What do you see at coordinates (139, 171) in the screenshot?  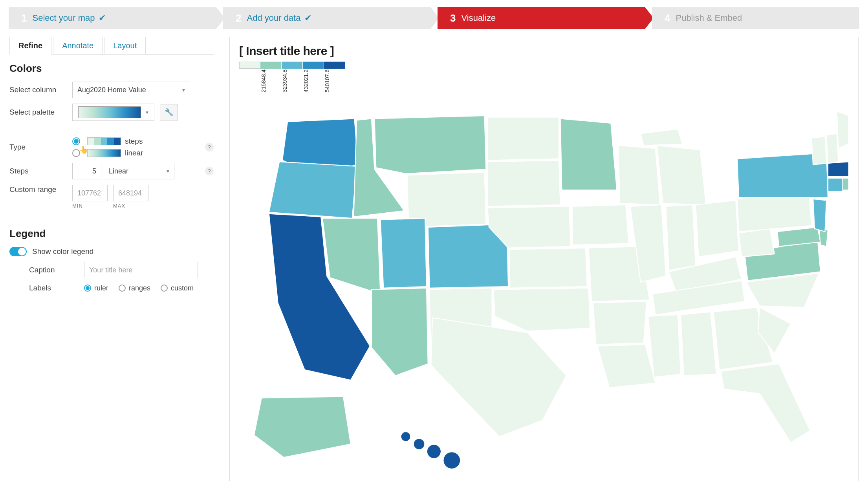 I see `steps-scale-dropdown: Linear ▾` at bounding box center [139, 171].